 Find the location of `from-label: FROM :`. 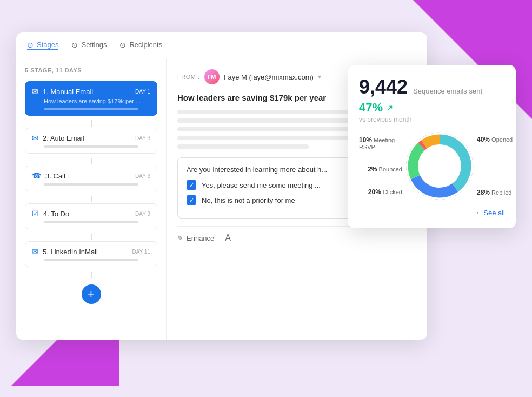

from-label: FROM : is located at coordinates (189, 77).